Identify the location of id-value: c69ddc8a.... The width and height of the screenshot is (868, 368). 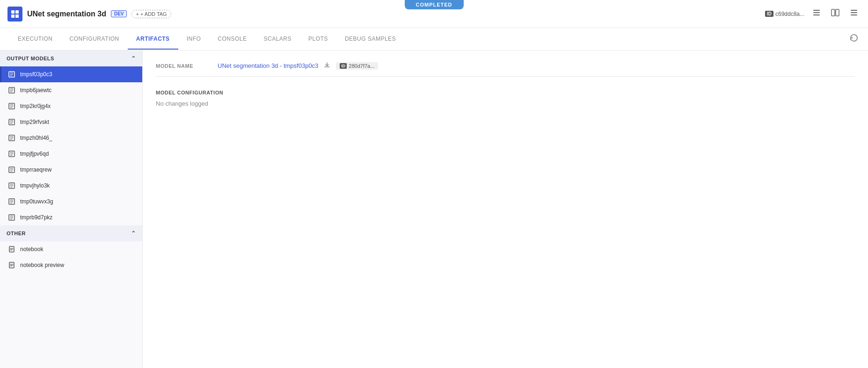
(790, 14).